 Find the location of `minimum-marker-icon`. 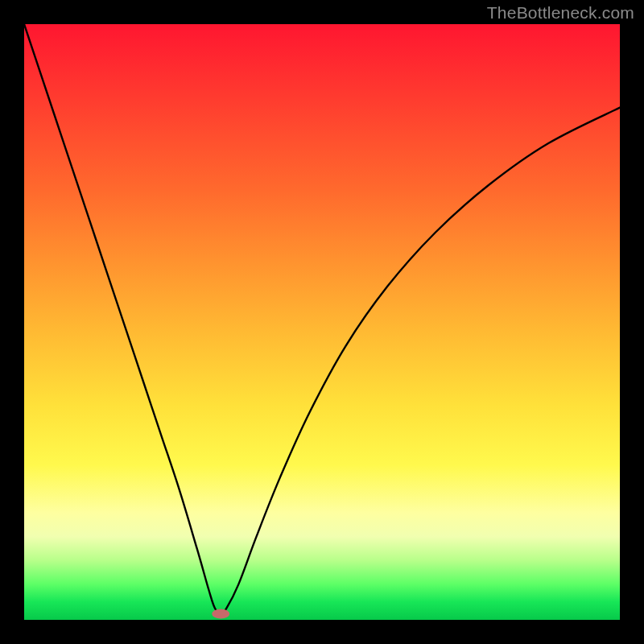

minimum-marker-icon is located at coordinates (221, 614).